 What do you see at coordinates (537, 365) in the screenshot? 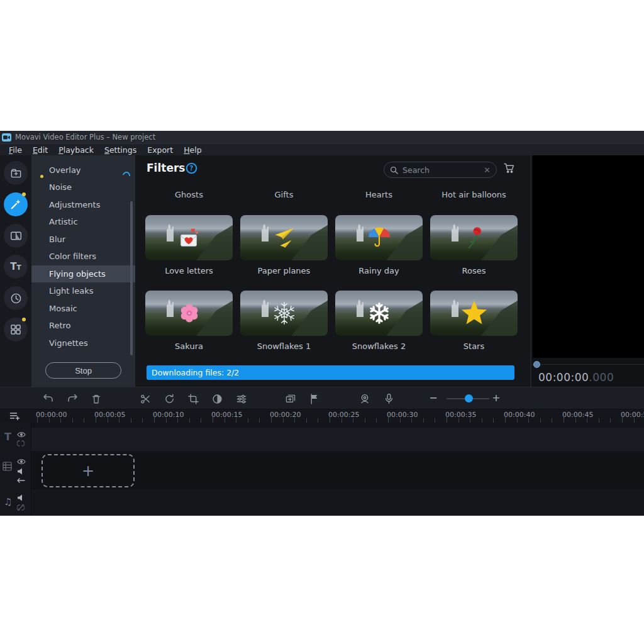
I see `seek-handle` at bounding box center [537, 365].